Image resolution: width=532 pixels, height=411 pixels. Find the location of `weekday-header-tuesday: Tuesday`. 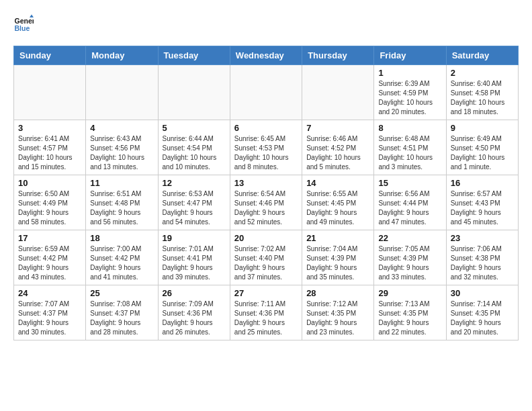

weekday-header-tuesday: Tuesday is located at coordinates (193, 56).